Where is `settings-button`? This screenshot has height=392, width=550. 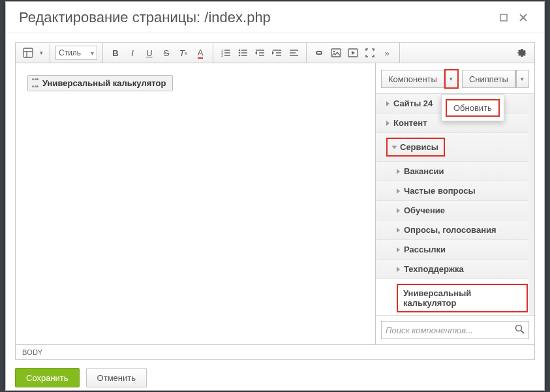 settings-button is located at coordinates (522, 53).